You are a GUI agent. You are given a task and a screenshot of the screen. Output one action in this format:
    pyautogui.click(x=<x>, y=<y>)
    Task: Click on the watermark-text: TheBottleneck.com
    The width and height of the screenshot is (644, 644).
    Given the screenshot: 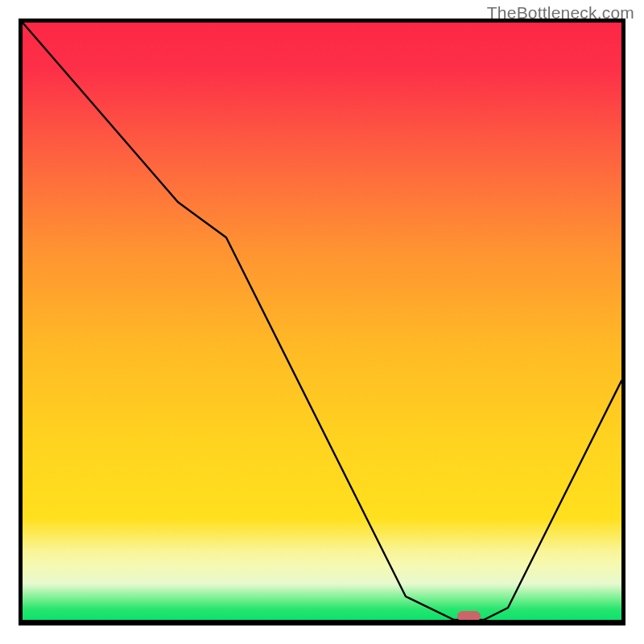 What is the action you would take?
    pyautogui.click(x=560, y=13)
    